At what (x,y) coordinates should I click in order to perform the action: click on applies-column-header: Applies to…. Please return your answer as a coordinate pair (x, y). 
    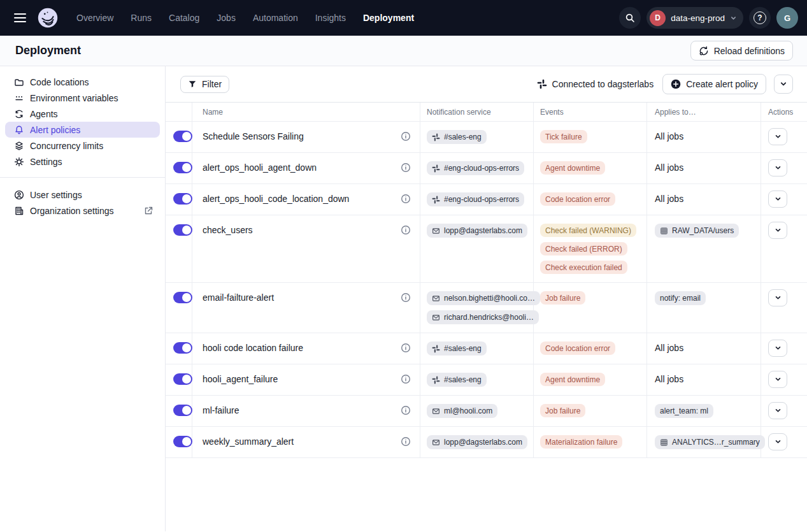
    Looking at the image, I should click on (704, 112).